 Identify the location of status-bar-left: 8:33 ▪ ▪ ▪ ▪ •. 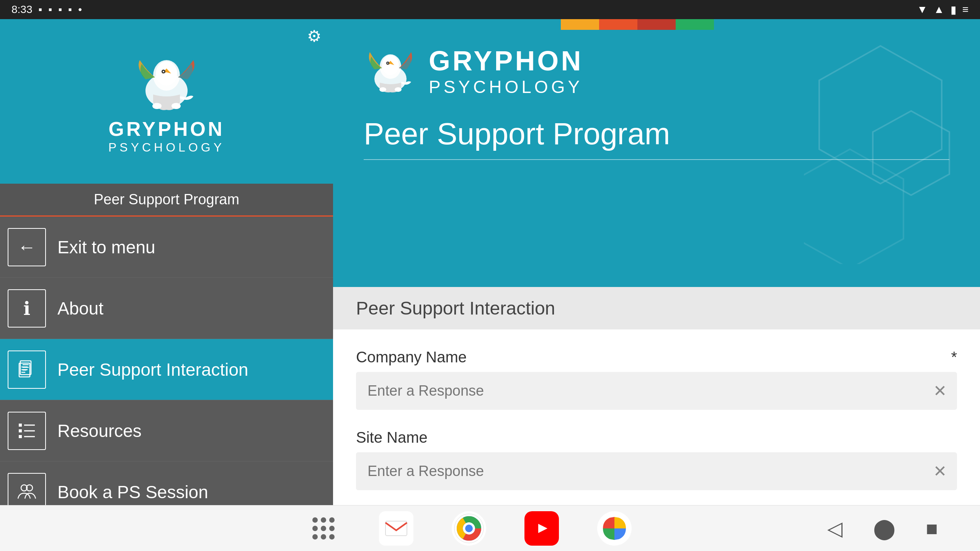
(47, 10).